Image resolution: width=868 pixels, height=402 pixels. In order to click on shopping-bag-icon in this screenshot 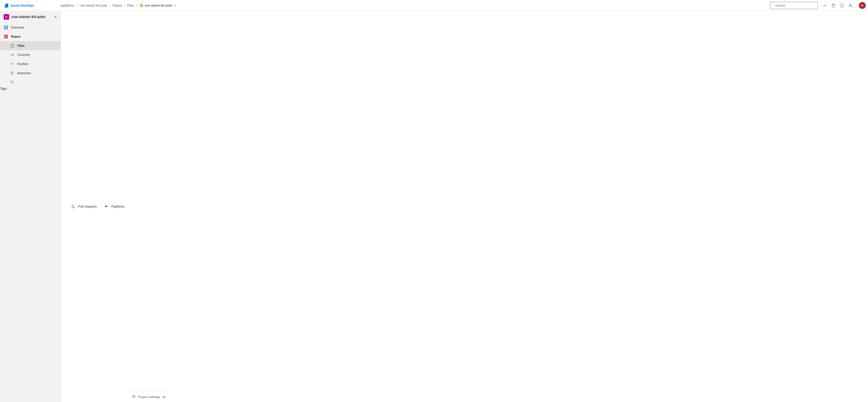, I will do `click(833, 5)`.